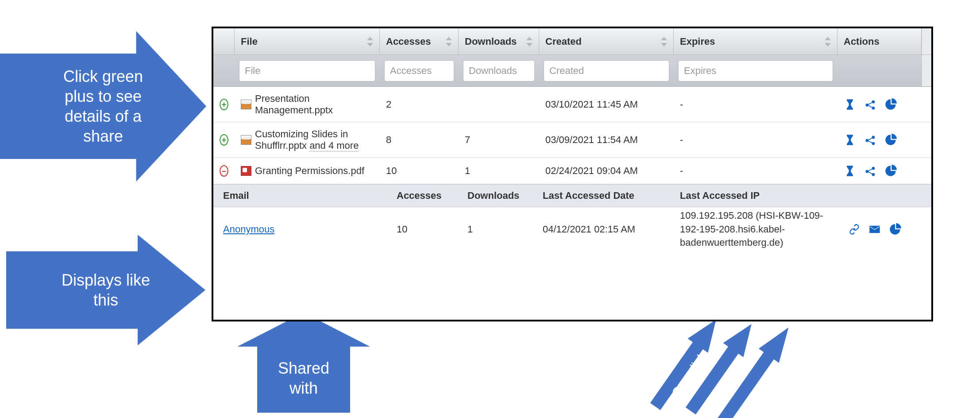  Describe the element at coordinates (106, 290) in the screenshot. I see `annotation-displays-like: Displays like this` at that location.